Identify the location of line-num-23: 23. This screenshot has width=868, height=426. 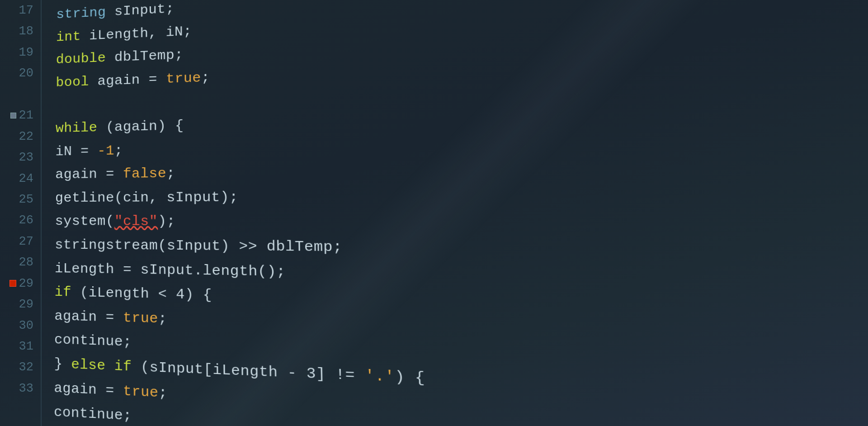
(30, 157).